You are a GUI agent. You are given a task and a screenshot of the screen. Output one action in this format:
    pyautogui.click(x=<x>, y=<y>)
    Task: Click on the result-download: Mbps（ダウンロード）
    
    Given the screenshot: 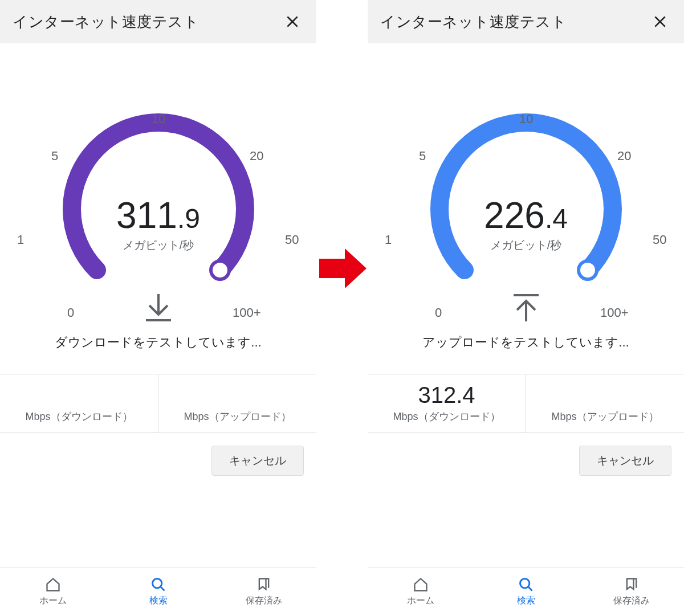 What is the action you would take?
    pyautogui.click(x=79, y=403)
    